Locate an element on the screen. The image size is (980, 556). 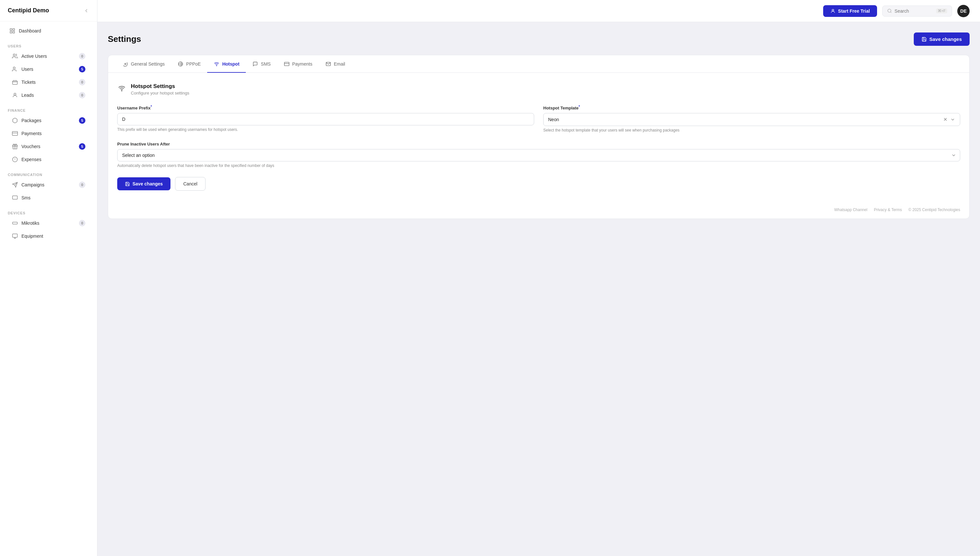
email-tab-label: Email is located at coordinates (339, 64).